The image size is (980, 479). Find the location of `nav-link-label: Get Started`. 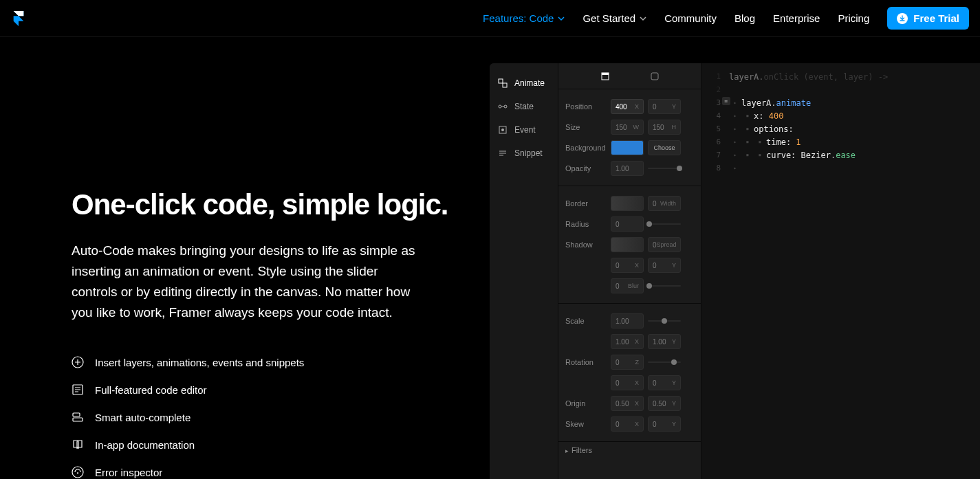

nav-link-label: Get Started is located at coordinates (609, 18).